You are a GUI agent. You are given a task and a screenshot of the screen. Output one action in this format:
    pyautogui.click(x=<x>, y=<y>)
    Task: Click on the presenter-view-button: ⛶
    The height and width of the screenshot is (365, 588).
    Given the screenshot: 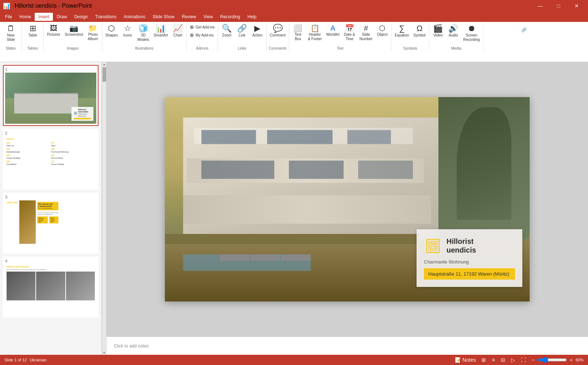 What is the action you would take?
    pyautogui.click(x=523, y=360)
    